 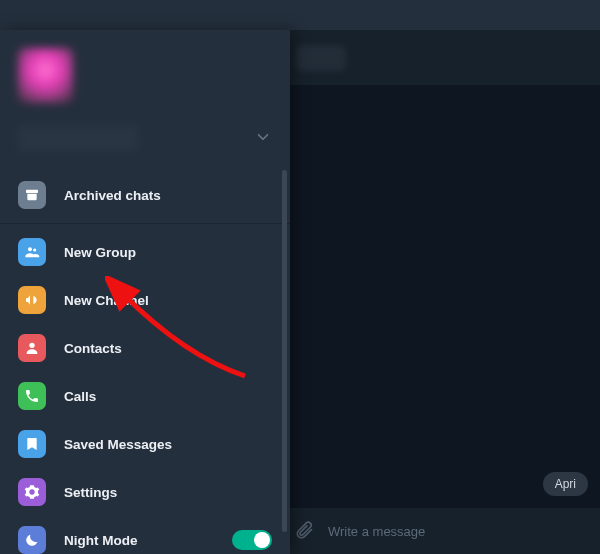 I want to click on group-icon, so click(x=32, y=252).